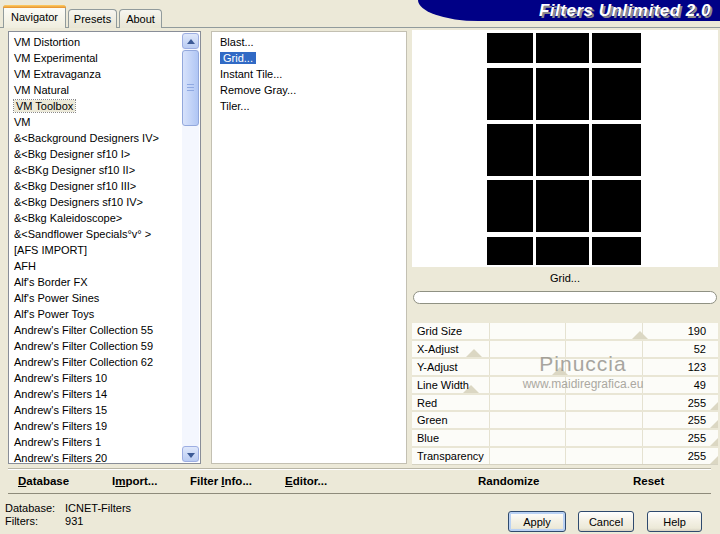 This screenshot has height=534, width=720. What do you see at coordinates (565, 439) in the screenshot?
I see `slider-blue: Blue255` at bounding box center [565, 439].